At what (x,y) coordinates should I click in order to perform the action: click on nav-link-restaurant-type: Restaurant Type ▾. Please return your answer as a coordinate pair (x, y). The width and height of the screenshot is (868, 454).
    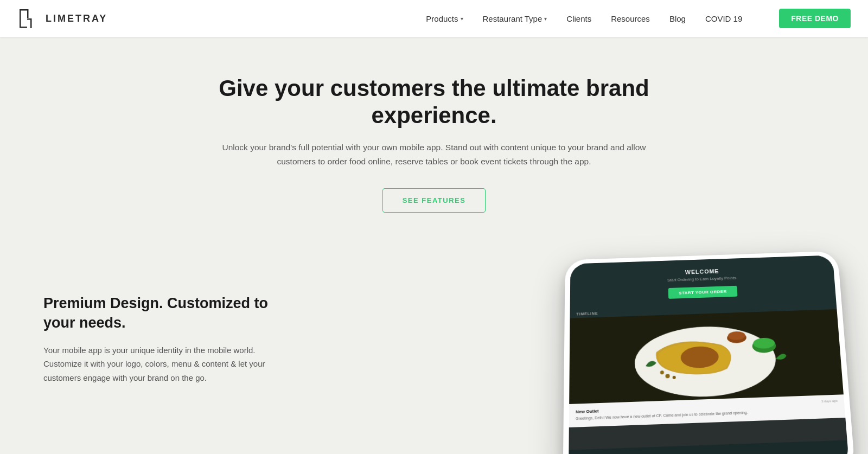
    Looking at the image, I should click on (515, 18).